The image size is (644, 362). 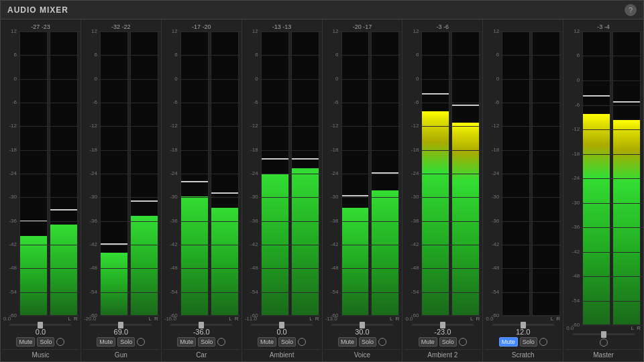 I want to click on volume-value: 12.0, so click(x=523, y=332).